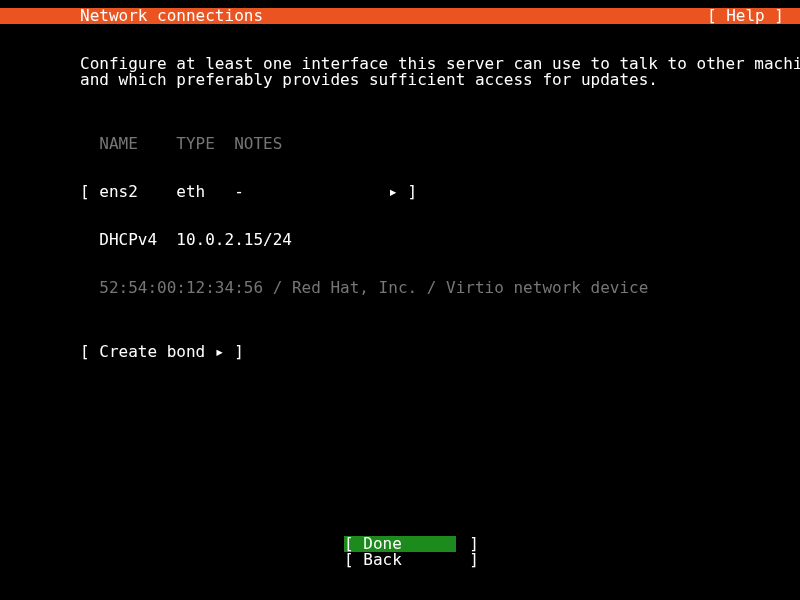  Describe the element at coordinates (311, 192) in the screenshot. I see `iface-notes: -` at that location.